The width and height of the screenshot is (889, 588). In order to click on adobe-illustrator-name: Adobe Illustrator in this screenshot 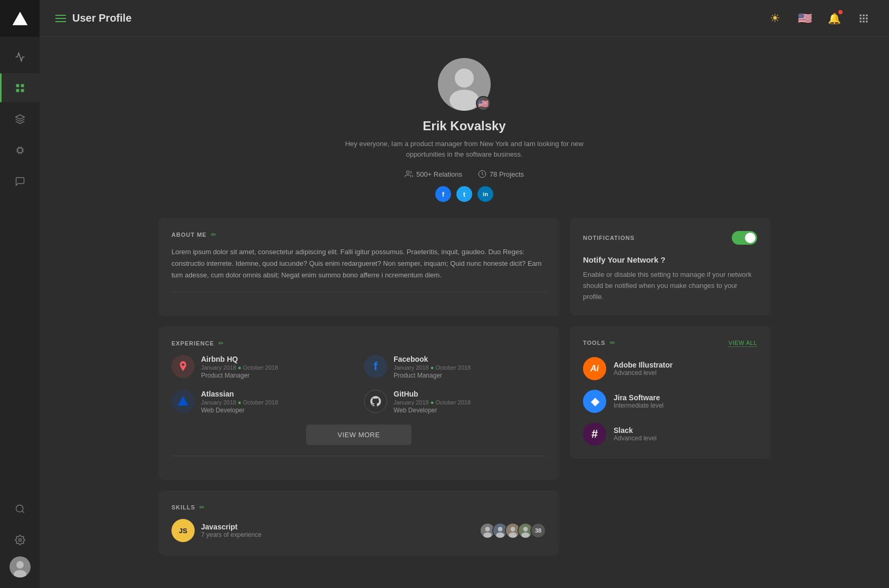, I will do `click(643, 365)`.